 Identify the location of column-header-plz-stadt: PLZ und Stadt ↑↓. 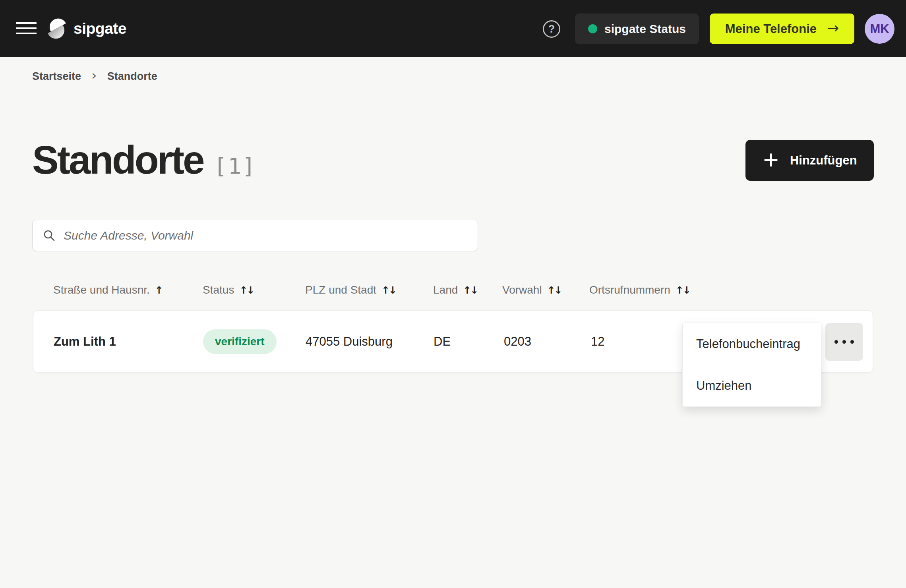
(350, 290).